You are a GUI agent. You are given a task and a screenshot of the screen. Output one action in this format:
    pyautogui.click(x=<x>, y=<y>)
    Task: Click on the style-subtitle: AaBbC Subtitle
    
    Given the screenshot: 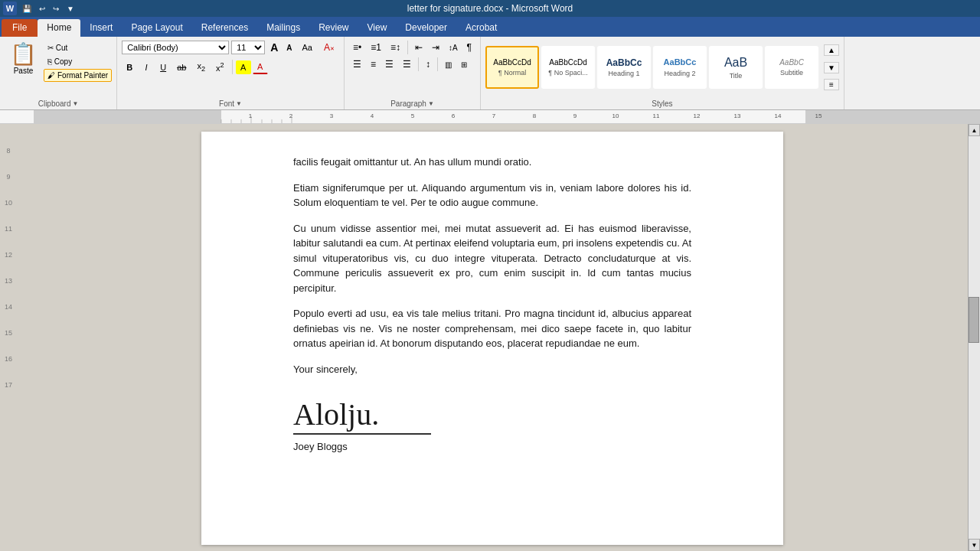 What is the action you would take?
    pyautogui.click(x=792, y=67)
    